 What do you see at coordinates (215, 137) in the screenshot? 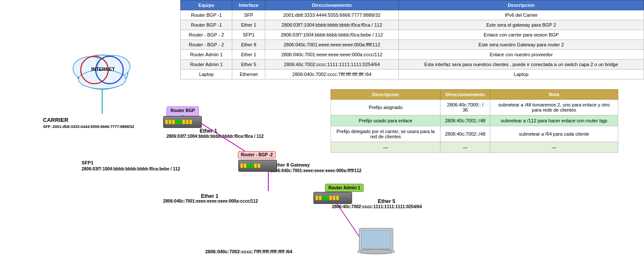
I see `ether1-bgp1-addr: 2806:03f7:1004:bbbb:bbbb:bbbb:f0ca:f0ca …` at bounding box center [215, 137].